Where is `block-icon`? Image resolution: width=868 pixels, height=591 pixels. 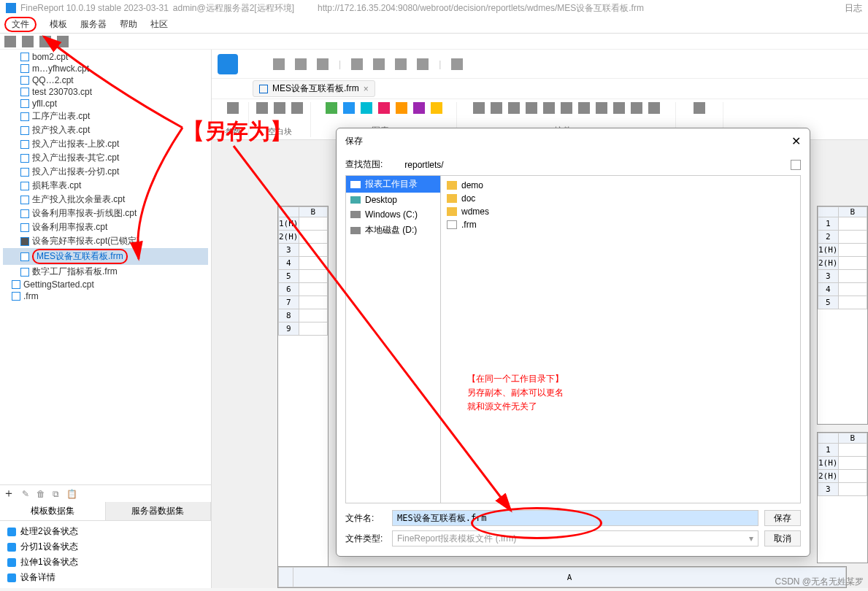
block-icon is located at coordinates (262, 108).